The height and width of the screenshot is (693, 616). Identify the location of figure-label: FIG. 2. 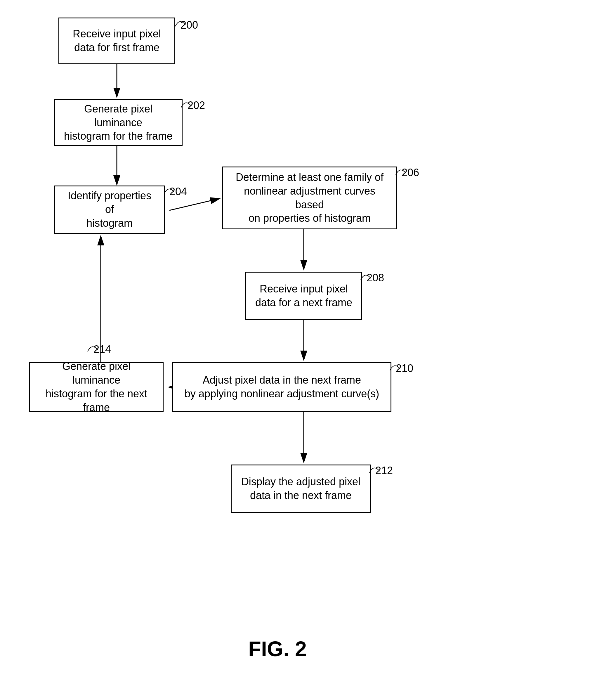
(277, 649).